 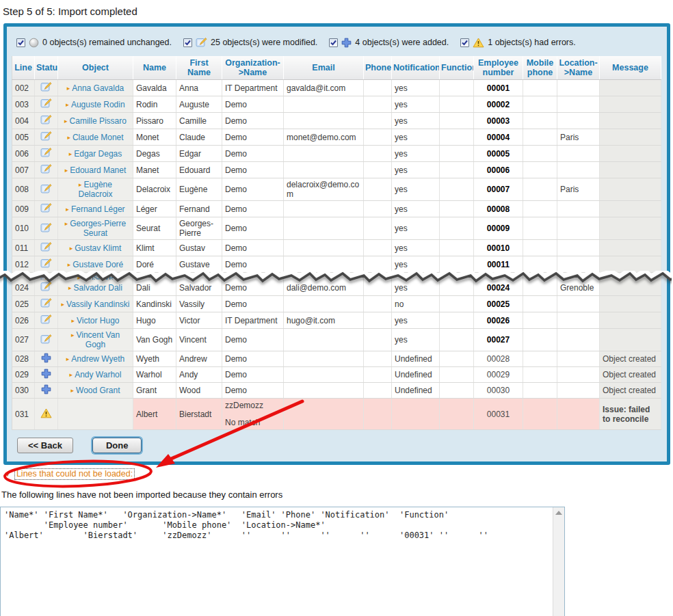 What do you see at coordinates (200, 265) in the screenshot?
I see `cell-first-name: Gustave` at bounding box center [200, 265].